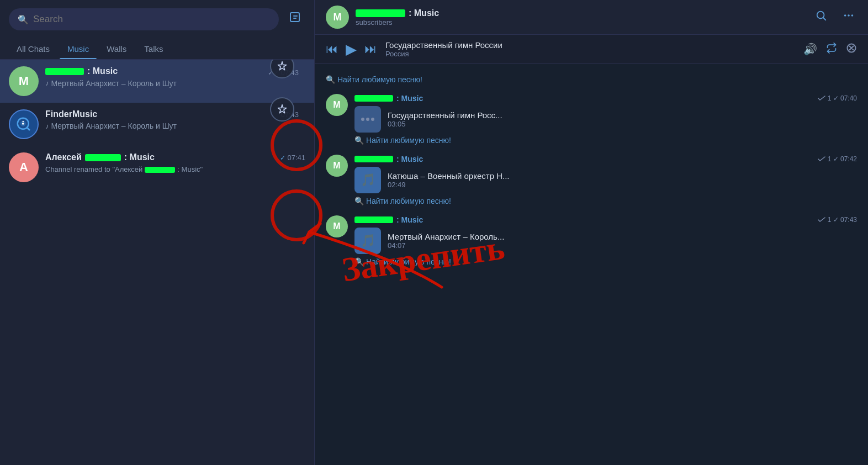  Describe the element at coordinates (590, 54) in the screenshot. I see `player-artist: Россия` at that location.